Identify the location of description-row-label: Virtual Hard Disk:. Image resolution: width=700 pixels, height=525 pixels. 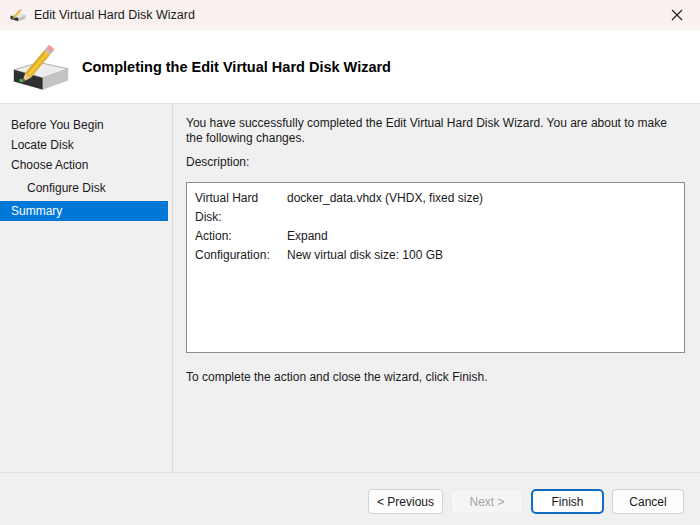
(241, 208).